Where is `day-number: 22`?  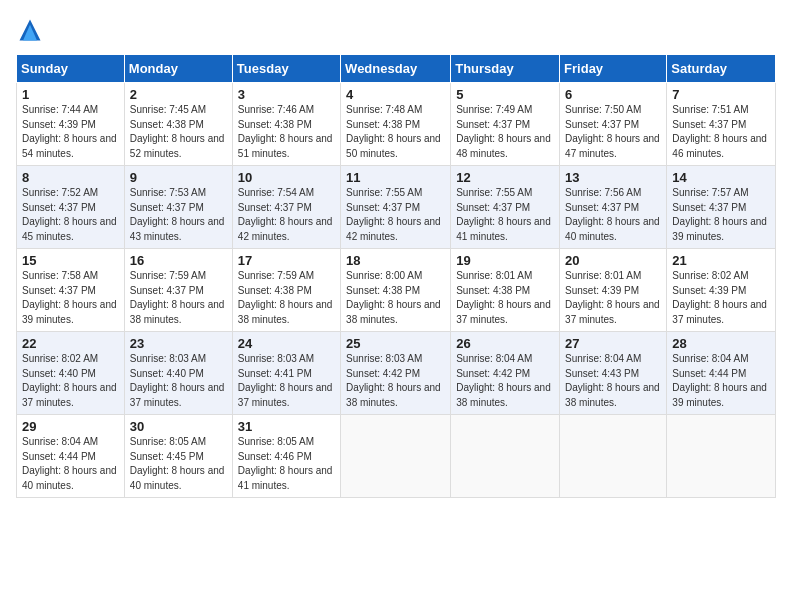 day-number: 22 is located at coordinates (70, 344).